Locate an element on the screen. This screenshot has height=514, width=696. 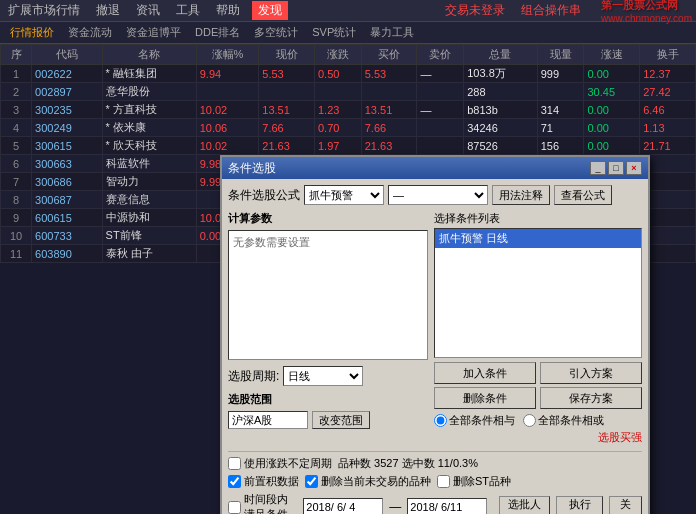
menu-market: 扩展市场行情 is located at coordinates (44, 10).